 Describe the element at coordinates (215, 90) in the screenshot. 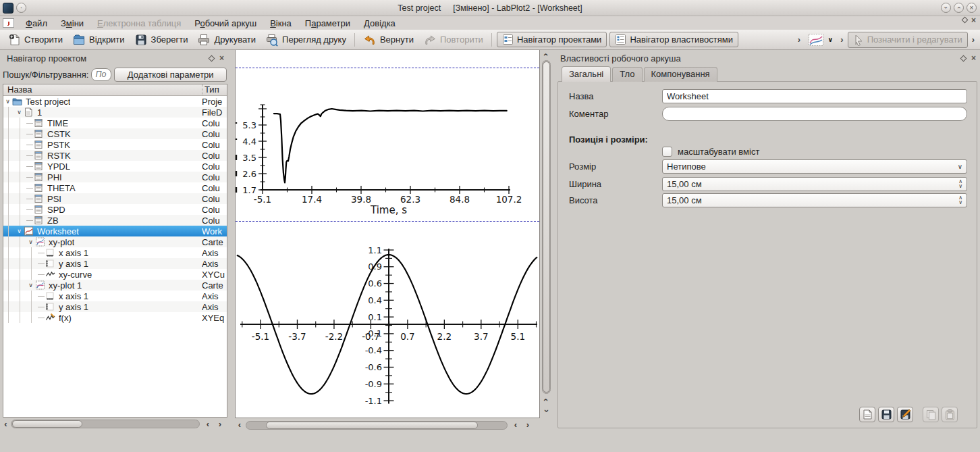

I see `column-header-type: Тип` at that location.